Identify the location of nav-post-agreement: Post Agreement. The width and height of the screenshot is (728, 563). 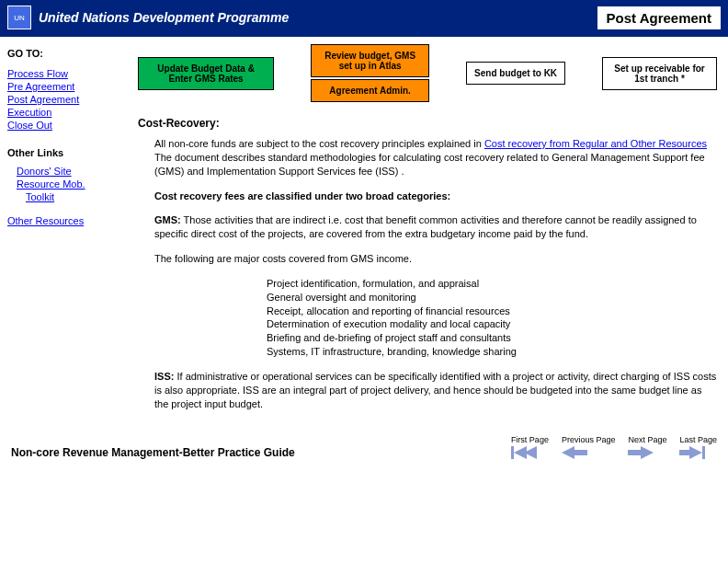
(67, 99).